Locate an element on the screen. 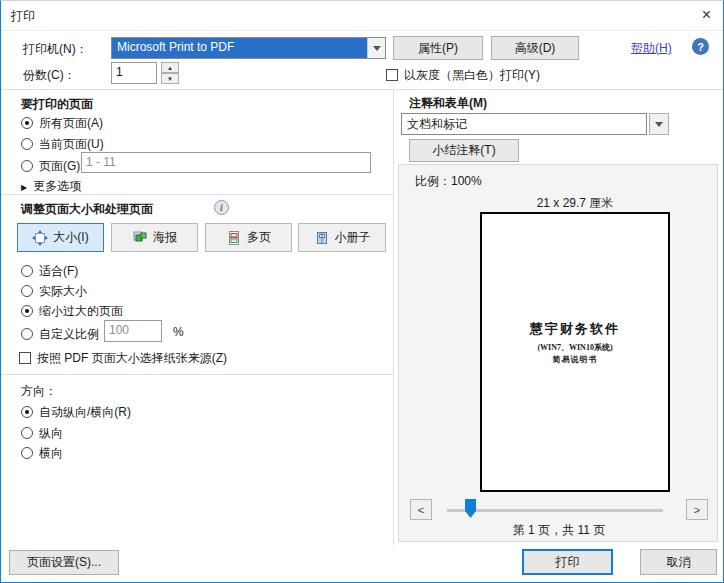 This screenshot has height=583, width=724. paper-source-option: 按照 PDF 页面大小选择纸张来源(Z) is located at coordinates (123, 358).